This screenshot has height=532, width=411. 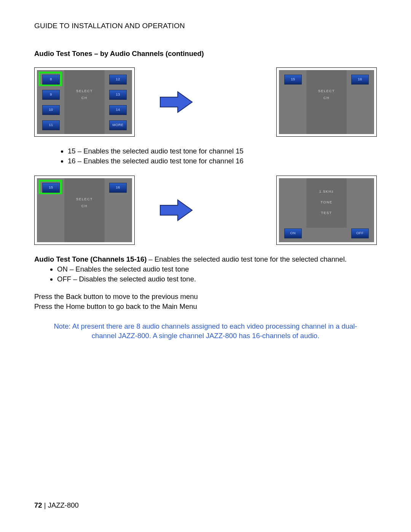 I want to click on panel-1-inner, so click(x=84, y=102).